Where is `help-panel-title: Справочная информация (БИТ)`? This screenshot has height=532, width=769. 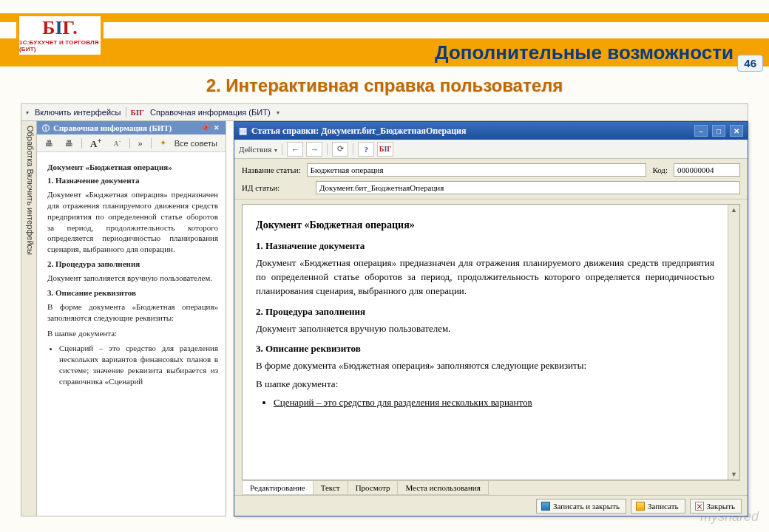
help-panel-title: Справочная информация (БИТ) is located at coordinates (112, 128).